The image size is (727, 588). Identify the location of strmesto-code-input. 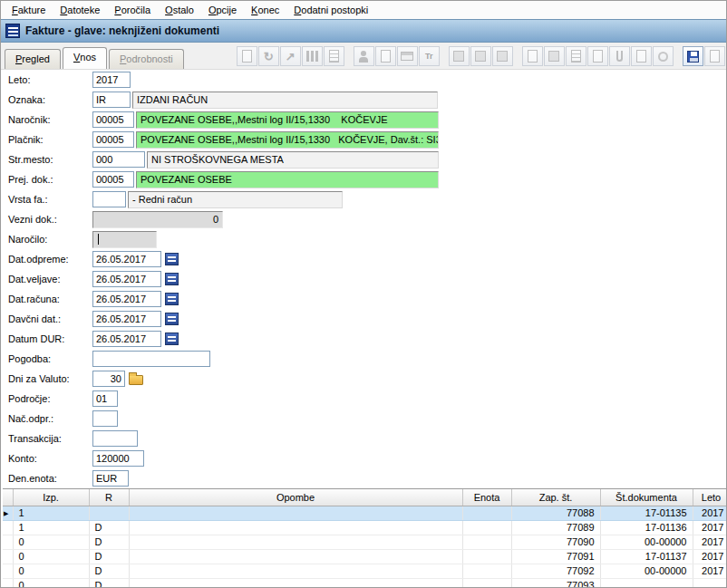
(119, 159).